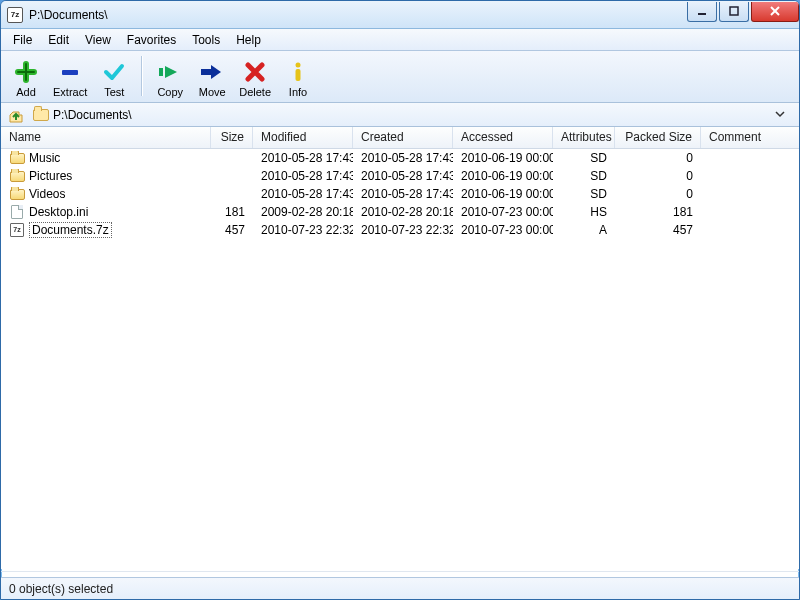 The width and height of the screenshot is (800, 600). Describe the element at coordinates (70, 72) in the screenshot. I see `minus-icon` at that location.